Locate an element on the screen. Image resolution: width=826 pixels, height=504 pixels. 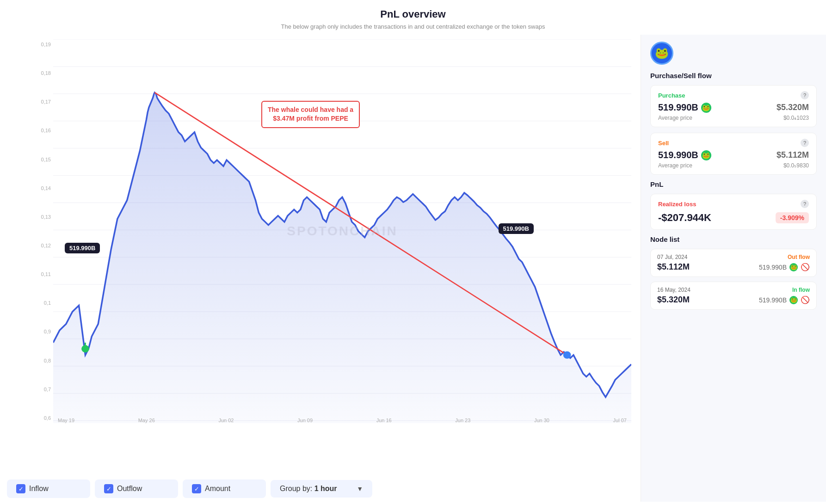
y-label-08: 0,8 is located at coordinates (39, 361).